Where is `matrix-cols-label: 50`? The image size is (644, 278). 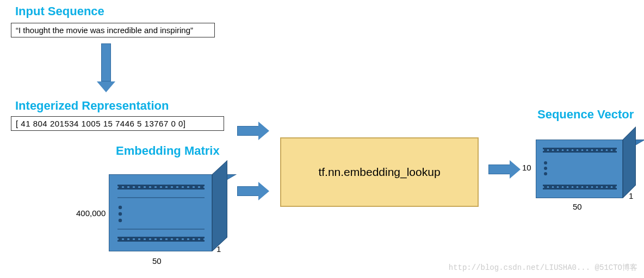 matrix-cols-label: 50 is located at coordinates (157, 261).